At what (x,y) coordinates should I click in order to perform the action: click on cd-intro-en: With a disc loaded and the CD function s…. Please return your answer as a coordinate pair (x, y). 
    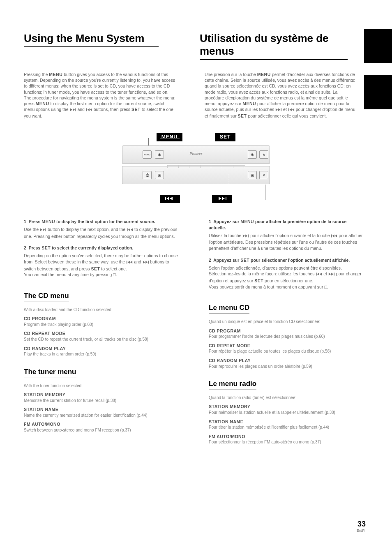
    Looking at the image, I should click on (102, 310).